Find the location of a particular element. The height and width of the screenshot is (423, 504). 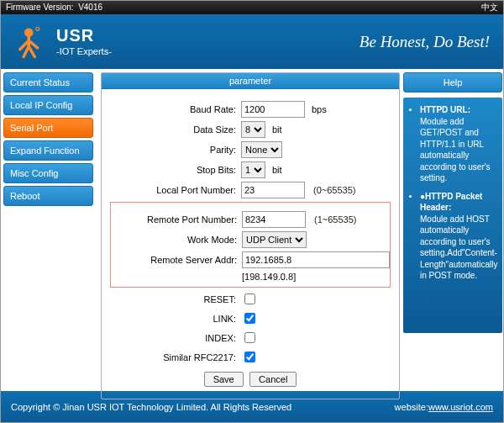

highlight-box: Remote Port Number: (1~65535) Work Mode:… is located at coordinates (250, 245).